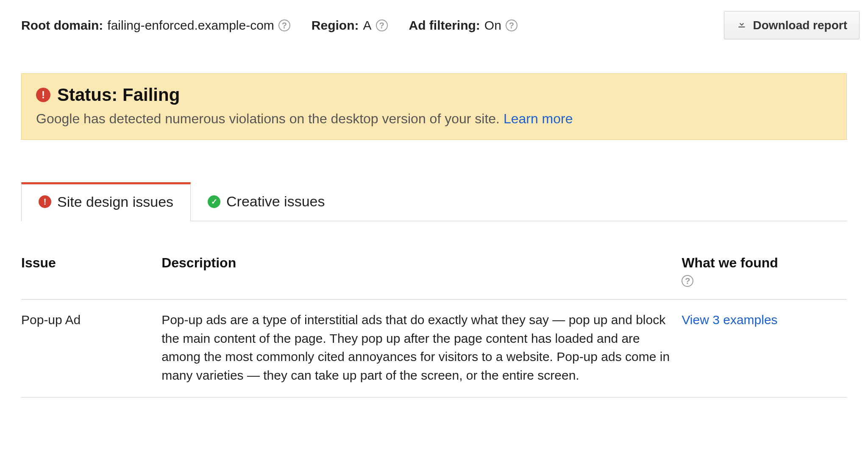  What do you see at coordinates (742, 25) in the screenshot?
I see `download-icon` at bounding box center [742, 25].